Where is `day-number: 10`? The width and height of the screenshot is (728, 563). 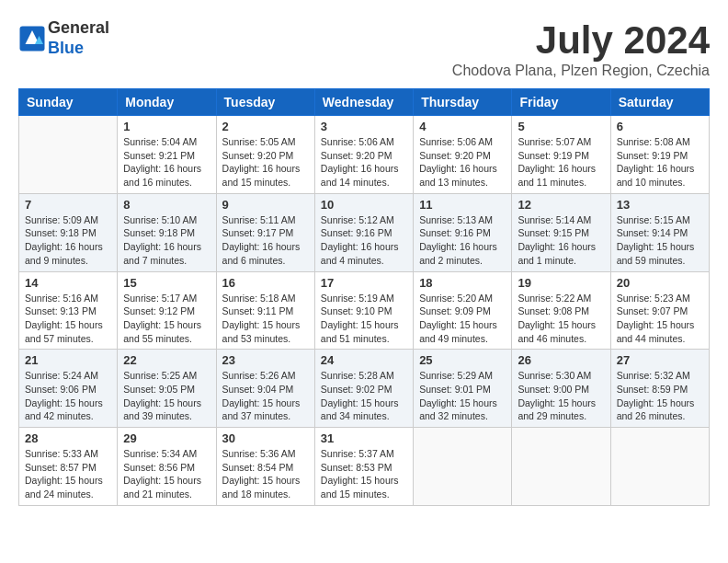
day-number: 10 is located at coordinates (364, 204).